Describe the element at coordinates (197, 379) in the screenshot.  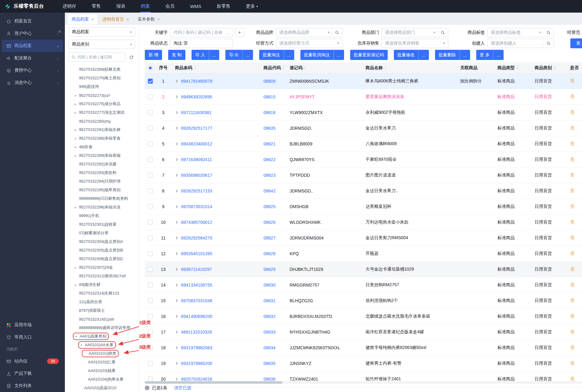
I see `barcode-link: 6925702624016` at that location.